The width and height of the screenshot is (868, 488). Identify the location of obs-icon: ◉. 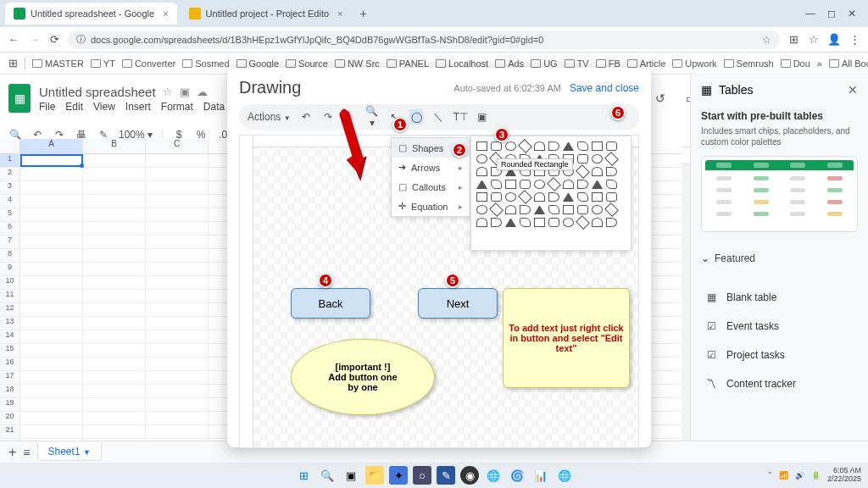
(470, 475).